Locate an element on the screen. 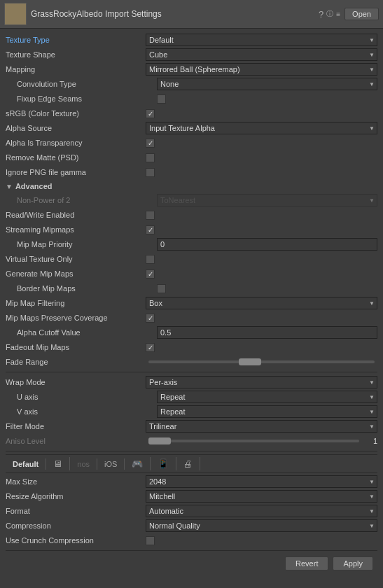 The height and width of the screenshot is (588, 383). advanced-section: ▼ Advanced is located at coordinates (192, 186).